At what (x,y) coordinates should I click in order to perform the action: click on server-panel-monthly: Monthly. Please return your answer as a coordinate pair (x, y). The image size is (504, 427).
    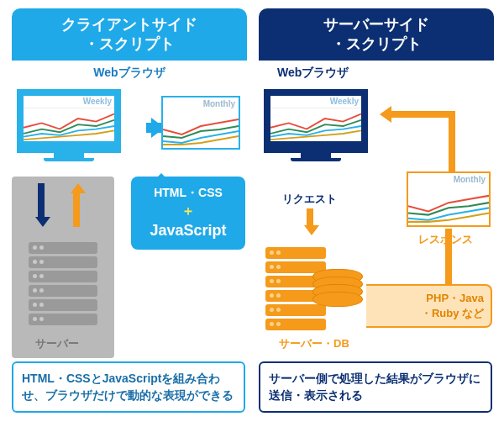
    Looking at the image, I should click on (449, 199).